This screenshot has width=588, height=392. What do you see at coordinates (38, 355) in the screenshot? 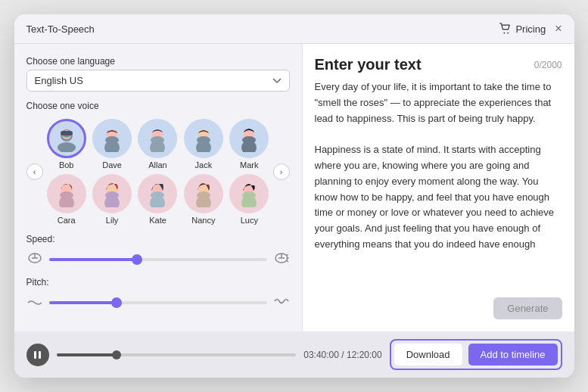
I see `pause-button` at bounding box center [38, 355].